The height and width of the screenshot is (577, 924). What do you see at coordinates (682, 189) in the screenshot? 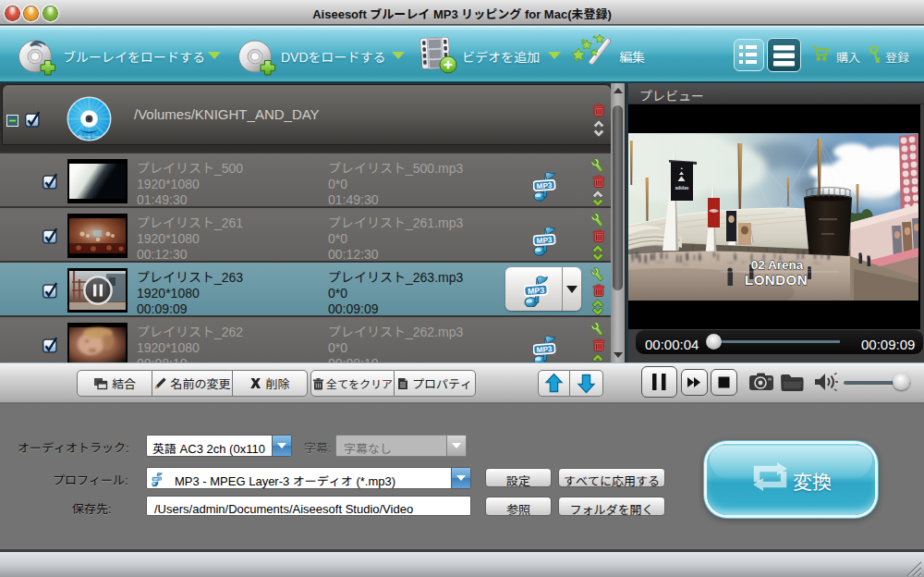
I see `svg-text: adidas` at bounding box center [682, 189].